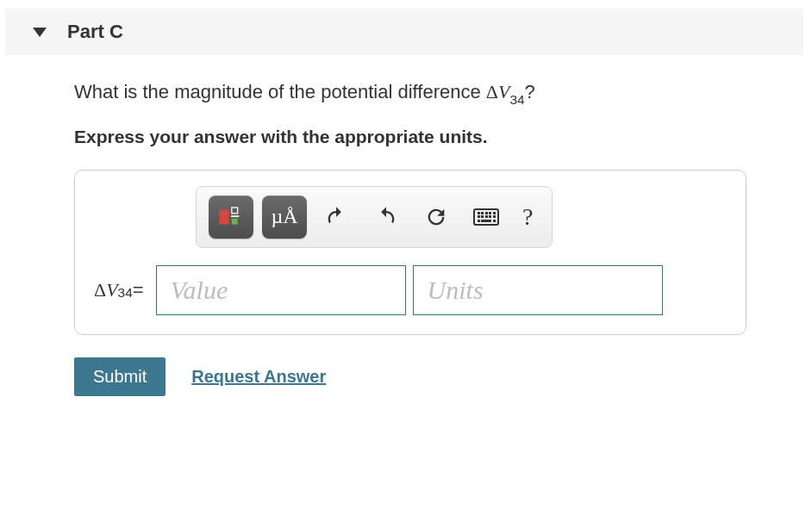  Describe the element at coordinates (231, 217) in the screenshot. I see `fraction-template-icon` at that location.